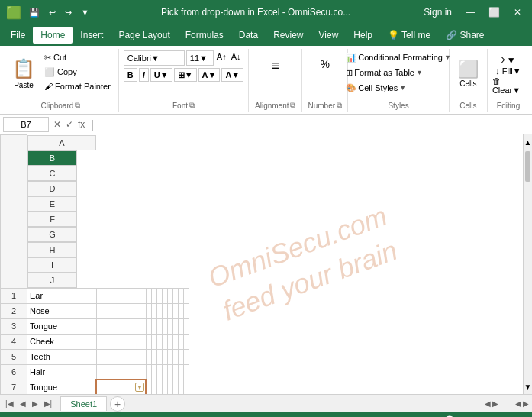 The height and width of the screenshot is (417, 532). What do you see at coordinates (527, 264) in the screenshot?
I see `vertical-scrollbar: ▲ ▼` at bounding box center [527, 264].